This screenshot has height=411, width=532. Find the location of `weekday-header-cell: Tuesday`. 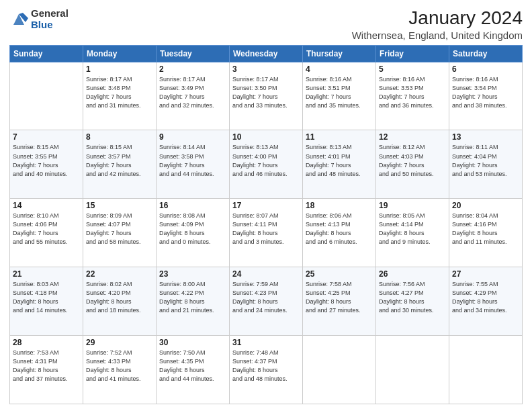

weekday-header-cell: Tuesday is located at coordinates (193, 54).